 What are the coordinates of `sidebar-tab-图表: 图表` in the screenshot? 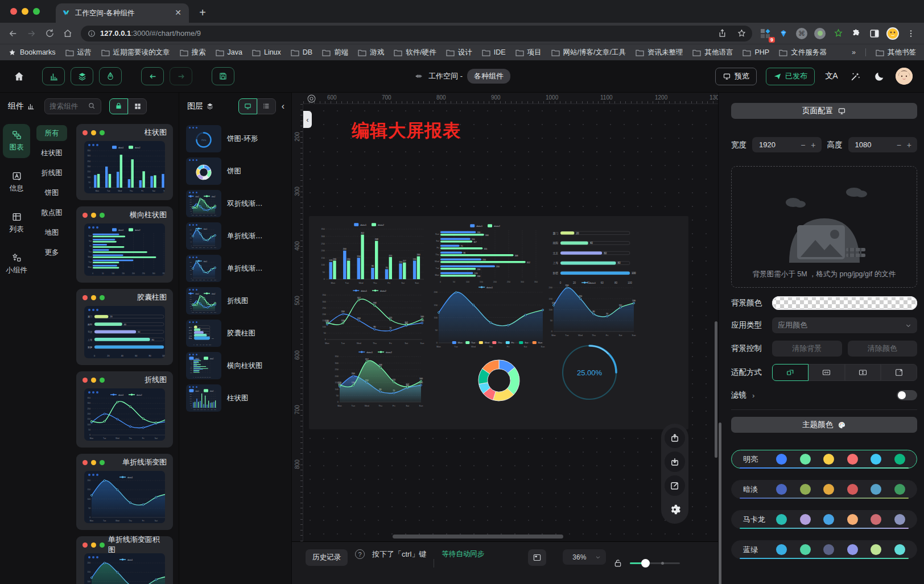 It's located at (16, 141).